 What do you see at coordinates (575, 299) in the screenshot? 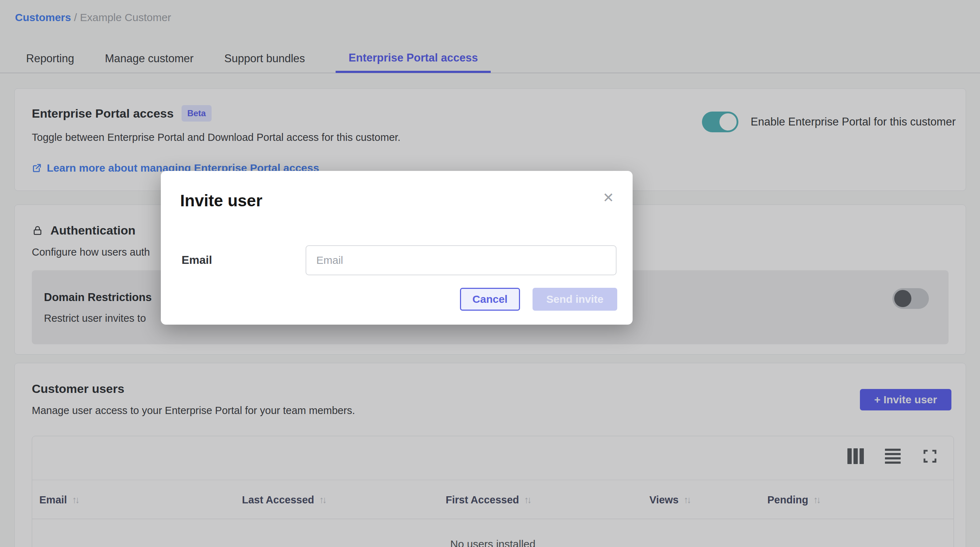
I see `send-invite-button: Send invite` at bounding box center [575, 299].